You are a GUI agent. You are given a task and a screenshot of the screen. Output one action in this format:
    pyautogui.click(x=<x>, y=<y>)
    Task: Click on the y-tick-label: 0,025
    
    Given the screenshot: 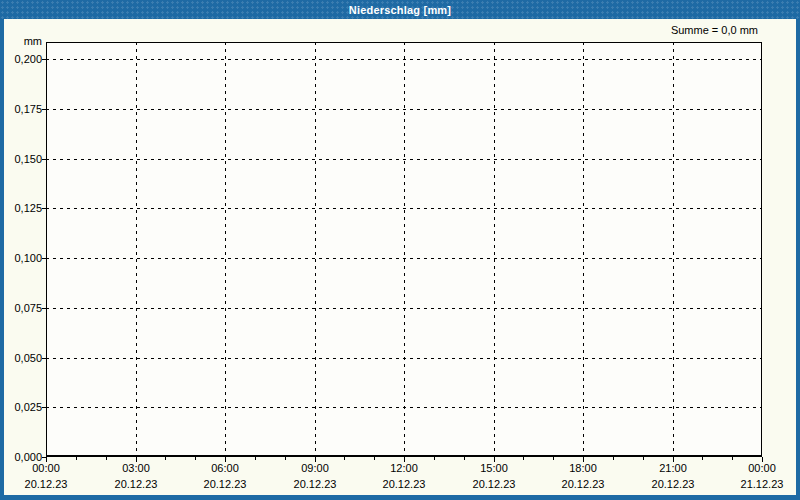 What is the action you would take?
    pyautogui.click(x=21, y=408)
    